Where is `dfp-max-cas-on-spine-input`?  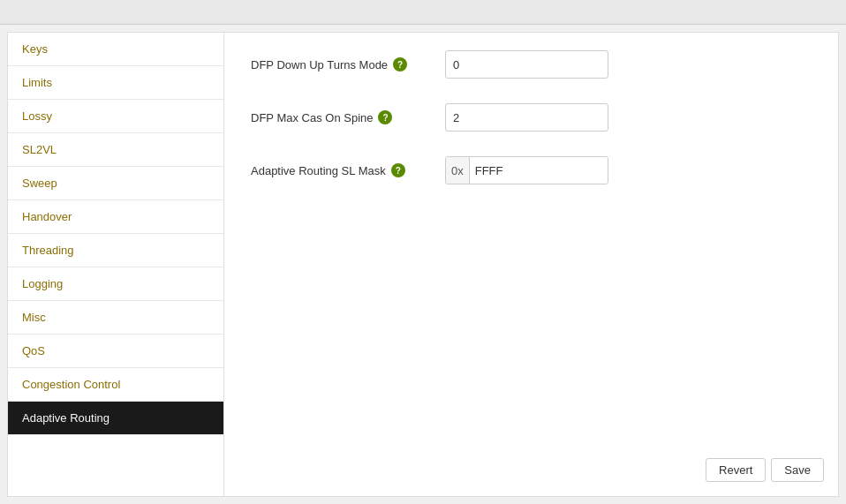
dfp-max-cas-on-spine-input is located at coordinates (526, 117).